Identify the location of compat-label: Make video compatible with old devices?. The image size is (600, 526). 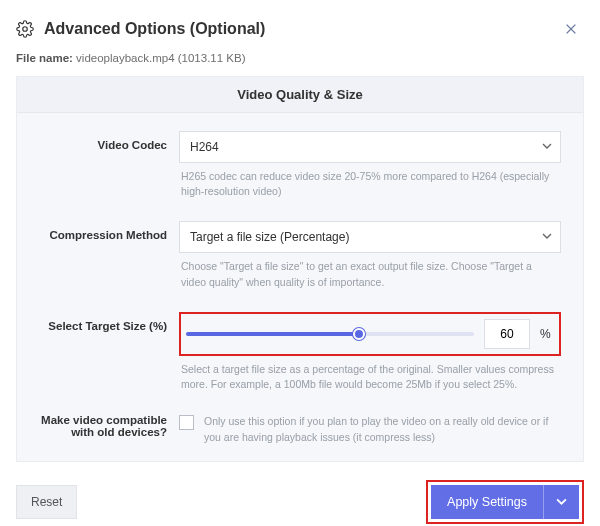
(109, 426).